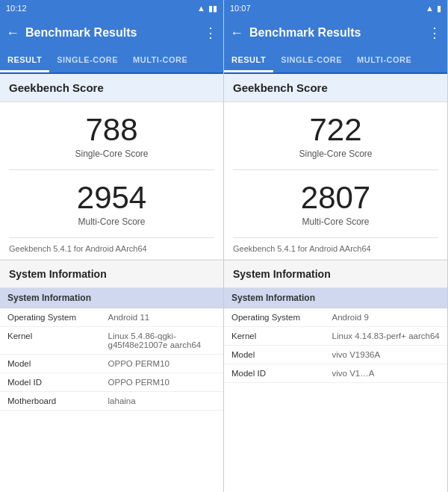  Describe the element at coordinates (112, 318) in the screenshot. I see `table-row: Operating System Android 11` at that location.